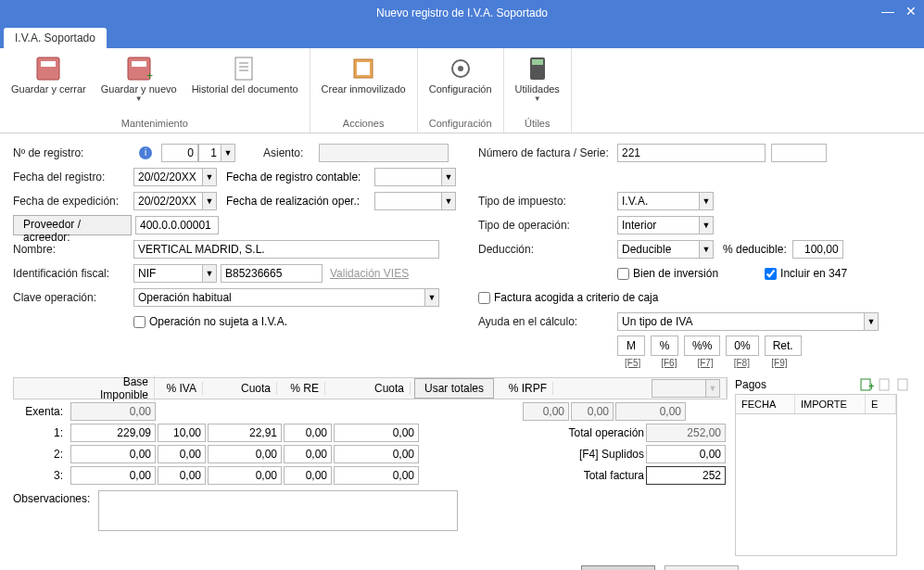  Describe the element at coordinates (612, 454) in the screenshot. I see `suplidos-label: [F4] Suplidos` at that location.